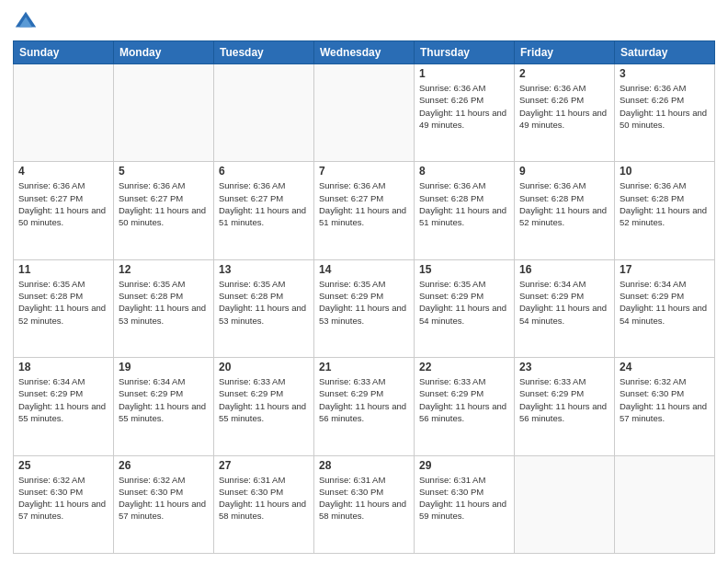  What do you see at coordinates (164, 407) in the screenshot?
I see `calendar-cell: 19Sunrise: 6:34 AM Sunset: 6:29 PM Dayli…` at bounding box center [164, 407].